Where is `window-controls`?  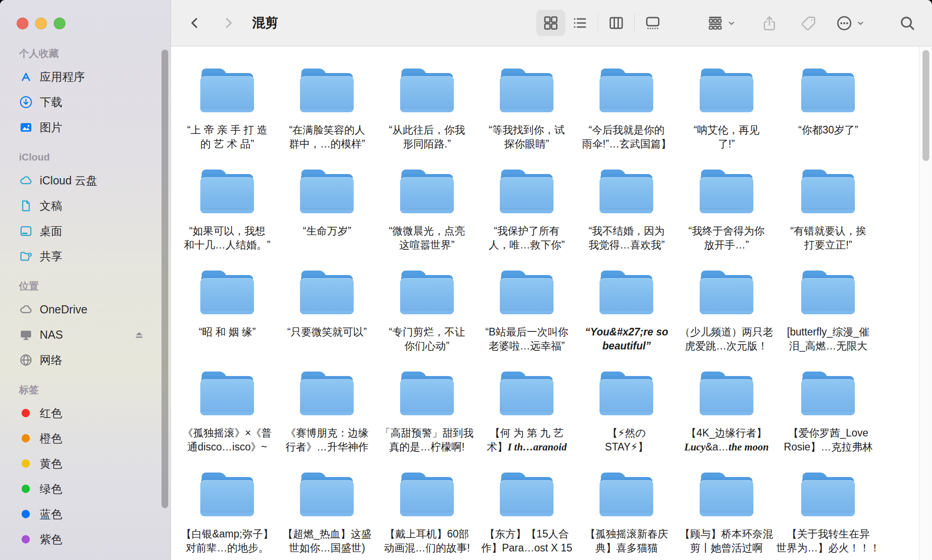 window-controls is located at coordinates (41, 23).